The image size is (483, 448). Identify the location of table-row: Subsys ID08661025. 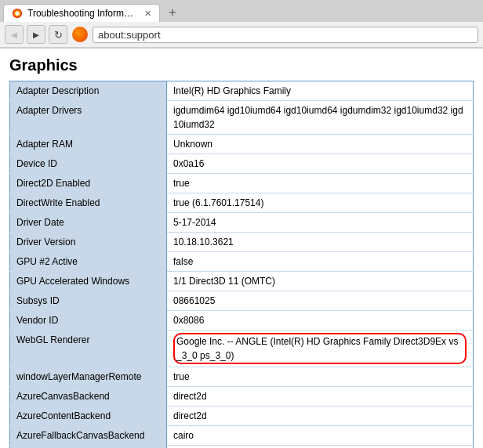
(242, 301).